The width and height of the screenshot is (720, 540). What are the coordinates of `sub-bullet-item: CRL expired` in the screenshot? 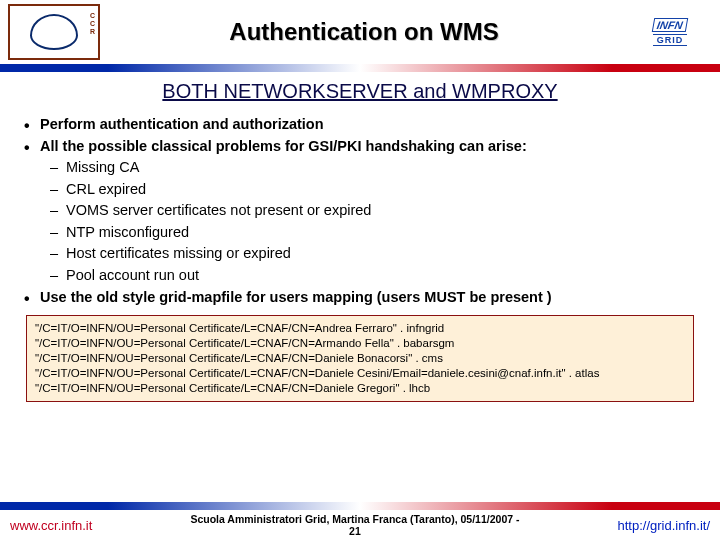 It's located at (360, 190).